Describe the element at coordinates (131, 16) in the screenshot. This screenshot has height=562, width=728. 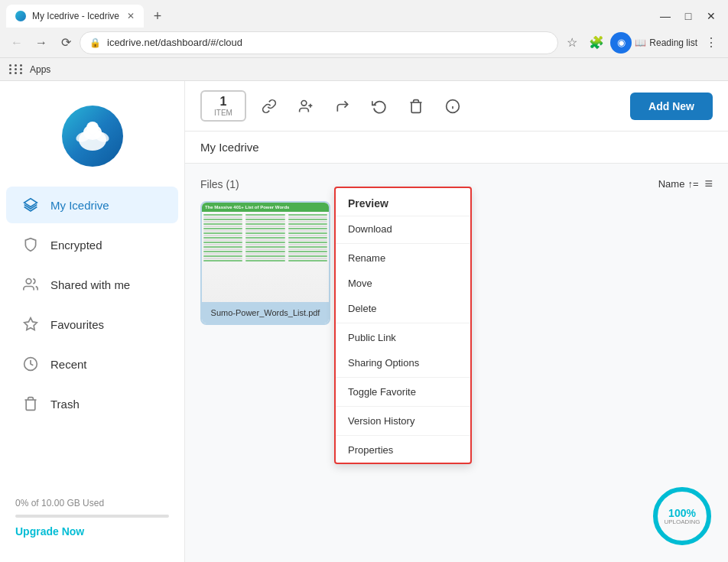
I see `tab-close-btn: ✕` at that location.